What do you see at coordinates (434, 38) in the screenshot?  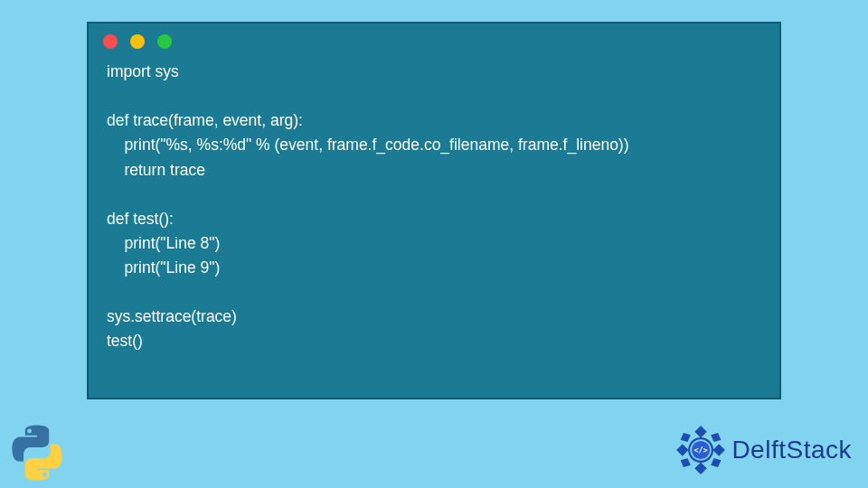 I see `window-traffic-lights` at bounding box center [434, 38].